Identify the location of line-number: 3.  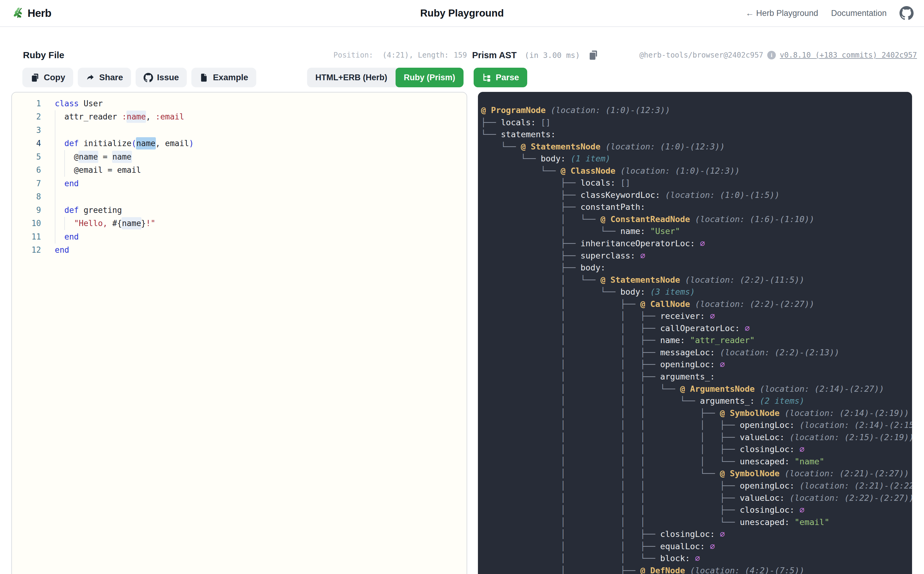
(27, 130).